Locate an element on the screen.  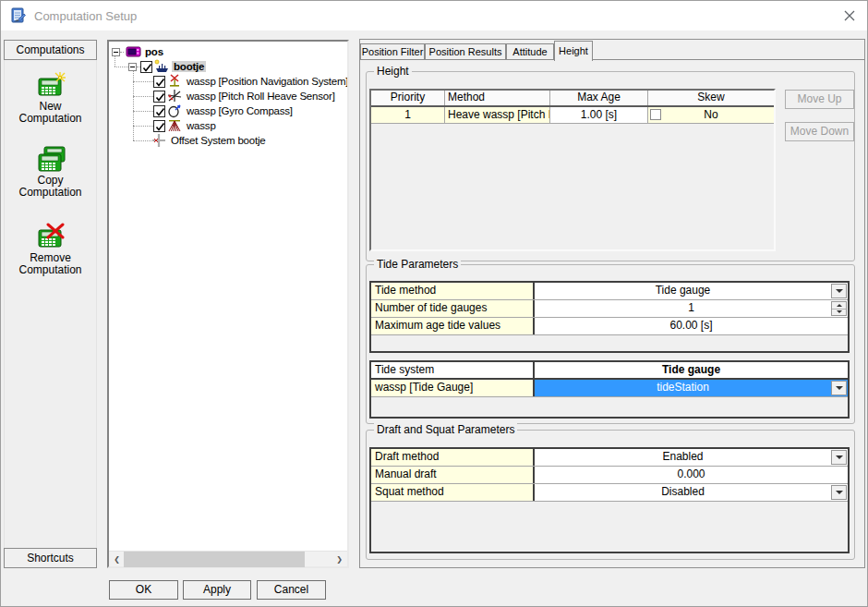
offset-system-icon is located at coordinates (159, 140).